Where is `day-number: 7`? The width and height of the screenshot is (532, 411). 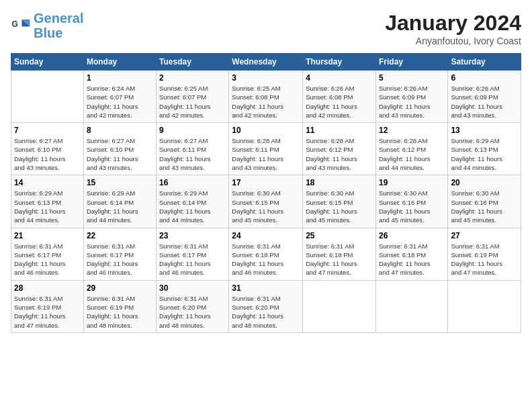
day-number: 7 is located at coordinates (47, 130).